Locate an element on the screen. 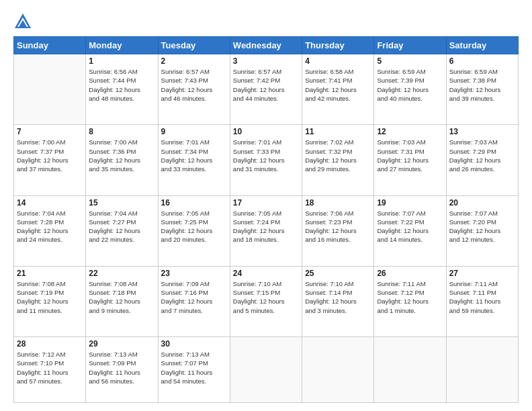 Image resolution: width=532 pixels, height=411 pixels. header-sunday: Sunday is located at coordinates (50, 46).